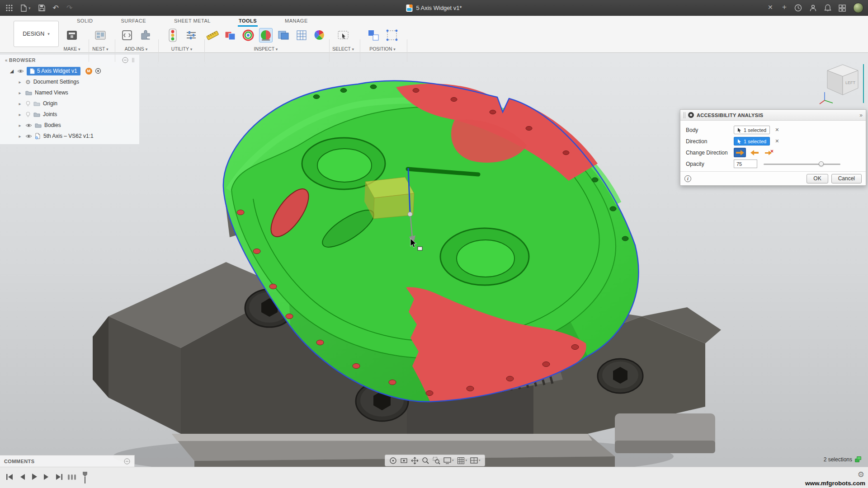 This screenshot has height=488, width=868. I want to click on group-nest: NEST ▾, so click(100, 40).